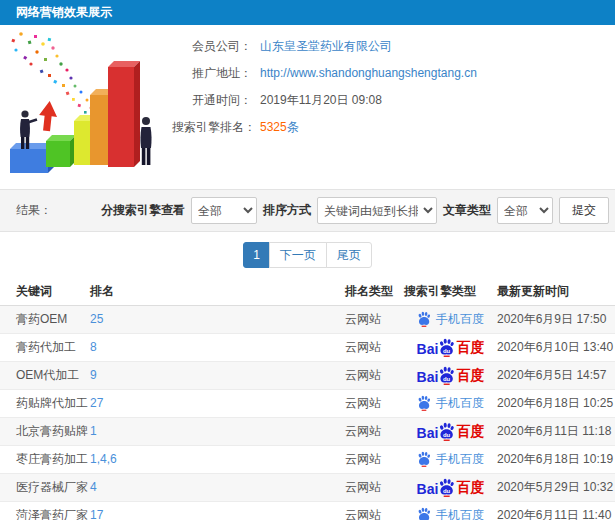  I want to click on header-rank-type: 排名类型, so click(374, 292).